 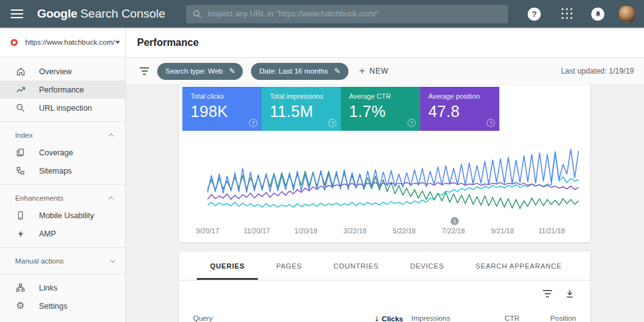 What do you see at coordinates (385, 43) in the screenshot?
I see `page-header: Performance` at bounding box center [385, 43].